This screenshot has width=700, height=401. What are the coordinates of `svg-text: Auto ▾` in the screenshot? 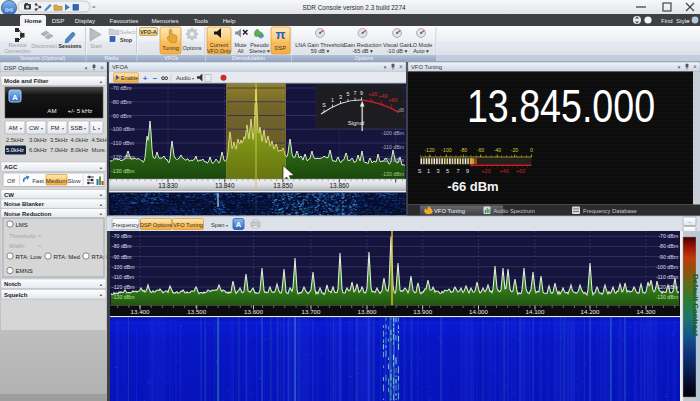 It's located at (421, 51).